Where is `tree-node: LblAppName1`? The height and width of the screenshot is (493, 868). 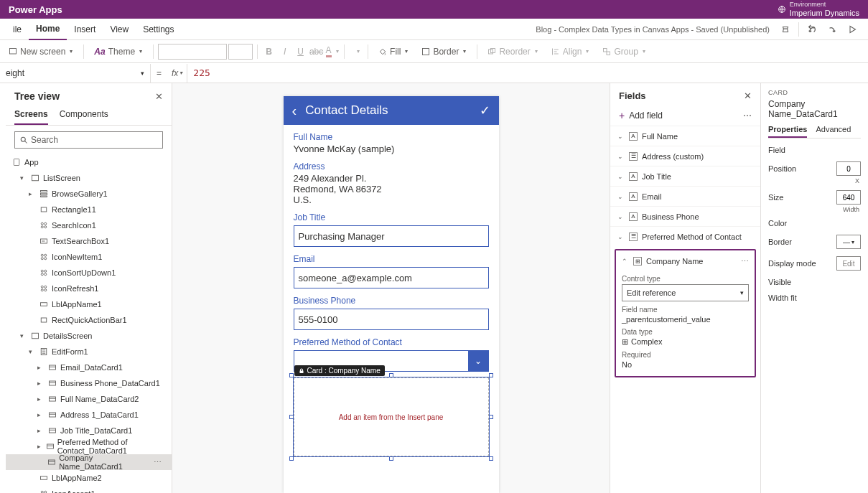 tree-node: LblAppName1 is located at coordinates (89, 304).